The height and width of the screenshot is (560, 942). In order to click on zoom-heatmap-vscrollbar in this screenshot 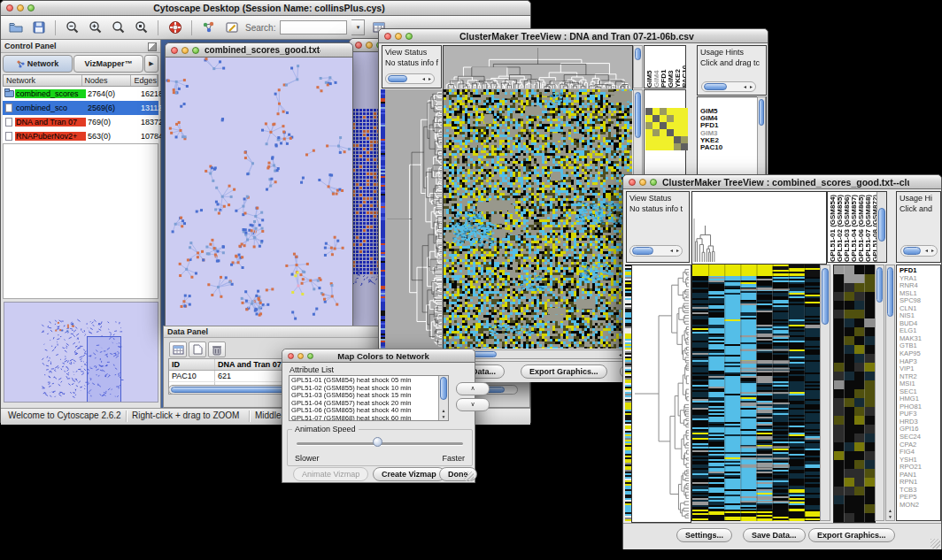, I will do `click(880, 393)`.